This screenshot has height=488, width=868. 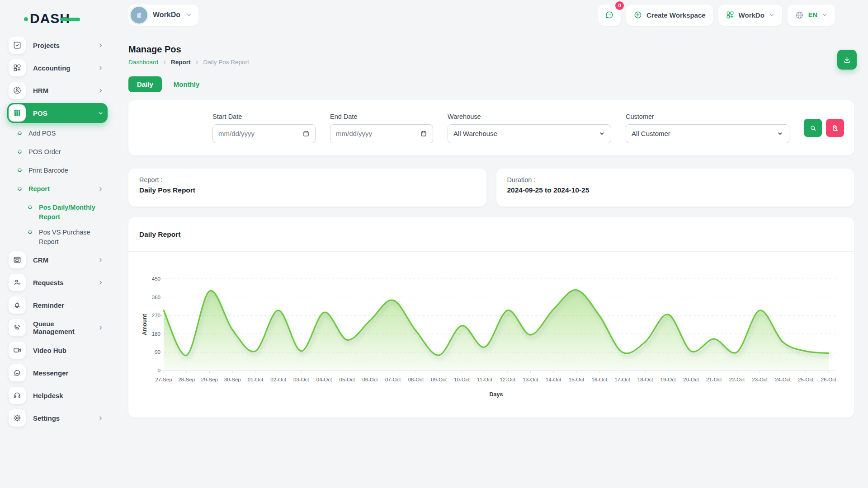 I want to click on end-date-input: mm/dd/yyyy, so click(x=382, y=134).